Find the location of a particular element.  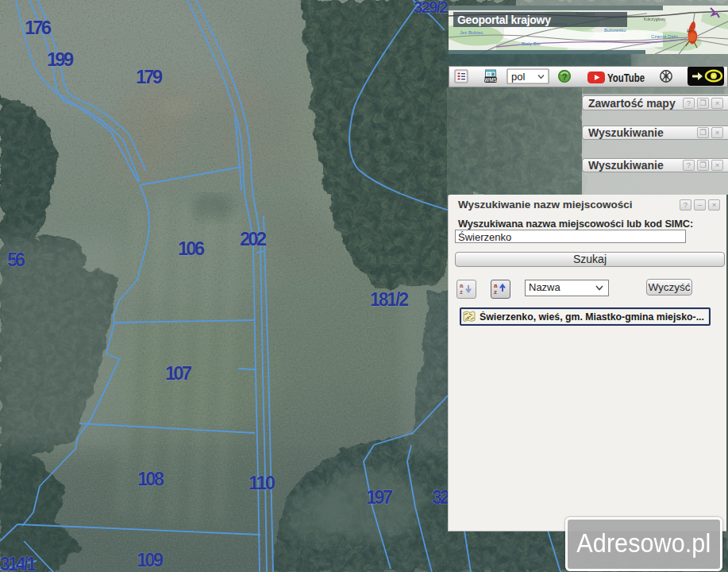

svg-text: pol is located at coordinates (518, 76).